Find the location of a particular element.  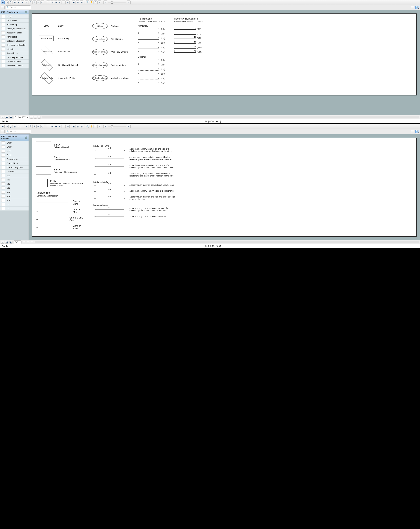

curve-tool: ⤳ is located at coordinates (52, 127).